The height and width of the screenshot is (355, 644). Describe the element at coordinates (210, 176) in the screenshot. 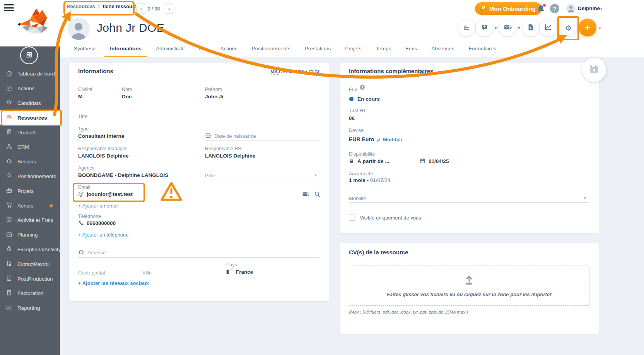

I see `pole-select: Pôle` at that location.